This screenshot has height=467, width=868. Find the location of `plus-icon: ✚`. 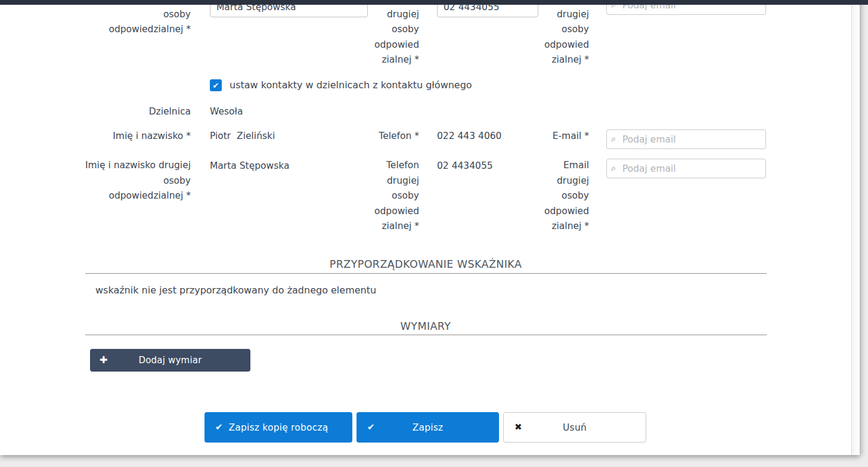

plus-icon: ✚ is located at coordinates (104, 360).